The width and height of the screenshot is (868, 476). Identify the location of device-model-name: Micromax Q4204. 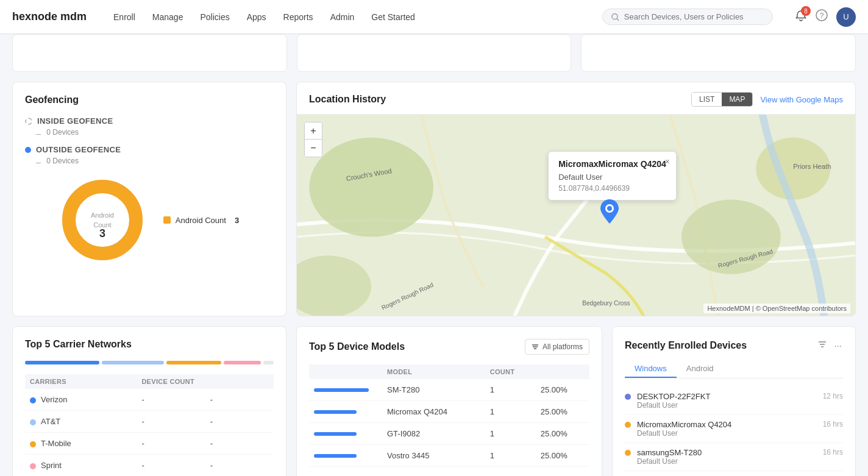
(434, 412).